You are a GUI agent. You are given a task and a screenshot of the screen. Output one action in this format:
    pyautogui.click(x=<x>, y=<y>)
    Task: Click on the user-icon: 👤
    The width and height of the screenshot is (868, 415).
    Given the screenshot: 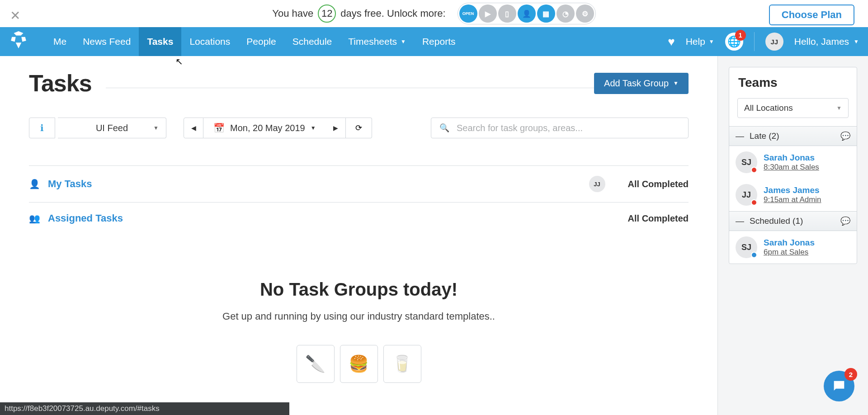 What is the action you would take?
    pyautogui.click(x=34, y=184)
    